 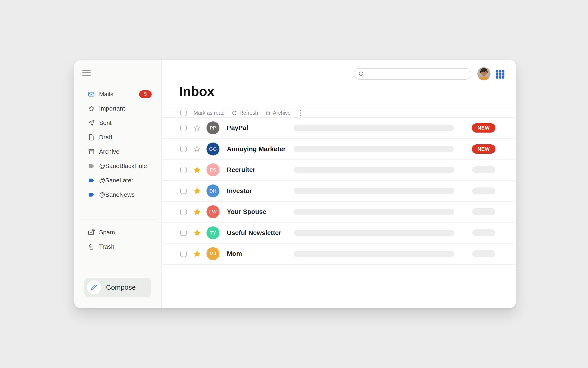 I want to click on page-title: Inbox, so click(x=197, y=91).